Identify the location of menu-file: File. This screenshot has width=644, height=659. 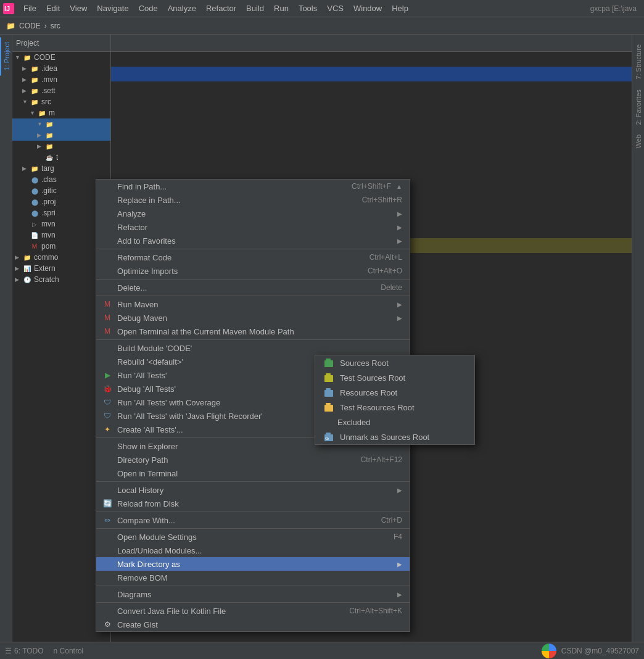
(30, 9).